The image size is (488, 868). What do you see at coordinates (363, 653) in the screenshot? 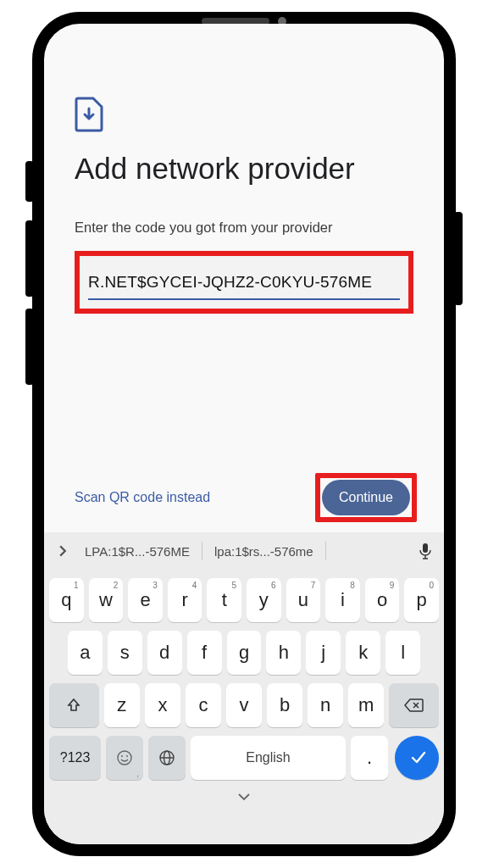
I see `key-k: k` at bounding box center [363, 653].